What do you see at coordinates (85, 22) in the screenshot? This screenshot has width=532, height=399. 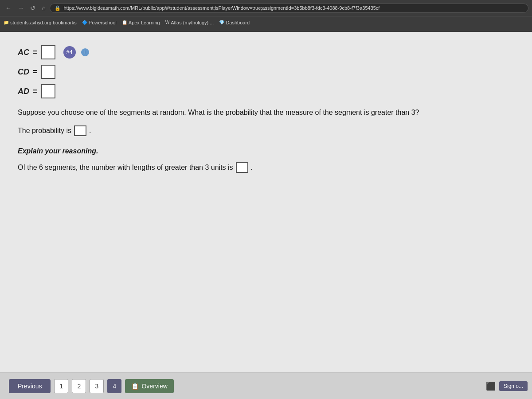 I see `powerschool-icon: 🔷` at bounding box center [85, 22].